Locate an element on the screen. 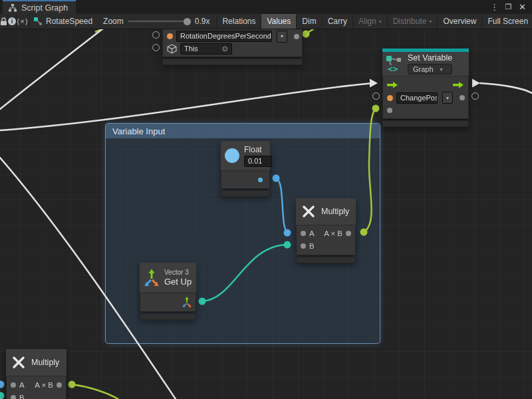  cube-icon is located at coordinates (172, 49).